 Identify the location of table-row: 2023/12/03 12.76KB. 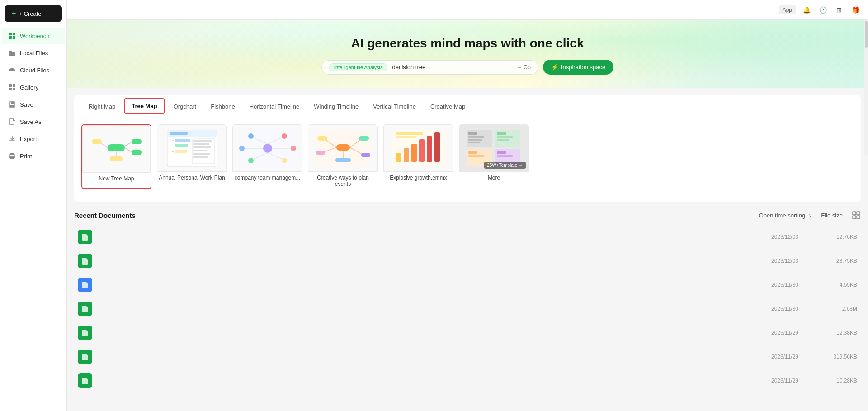
(467, 237).